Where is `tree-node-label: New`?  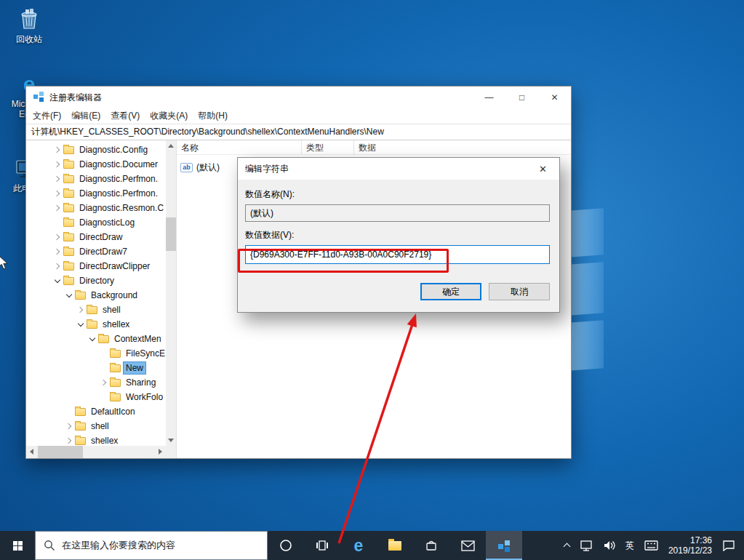
tree-node-label: New is located at coordinates (135, 368).